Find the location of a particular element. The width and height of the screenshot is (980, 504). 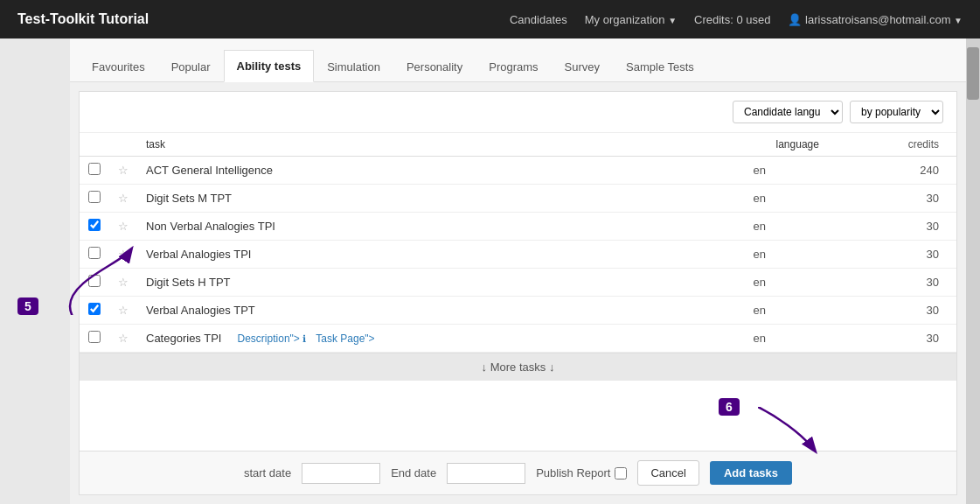

col-check is located at coordinates (94, 145).